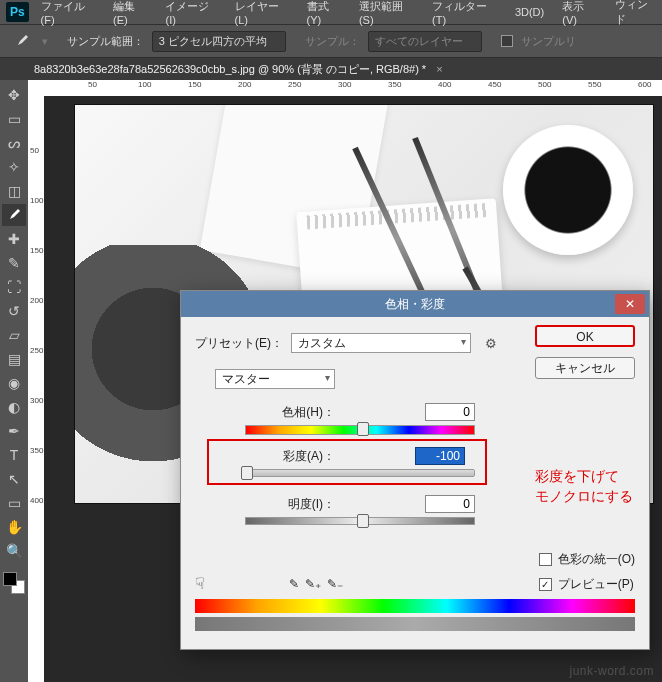  Describe the element at coordinates (630, 304) in the screenshot. I see `dialog-close-button: ✕` at that location.